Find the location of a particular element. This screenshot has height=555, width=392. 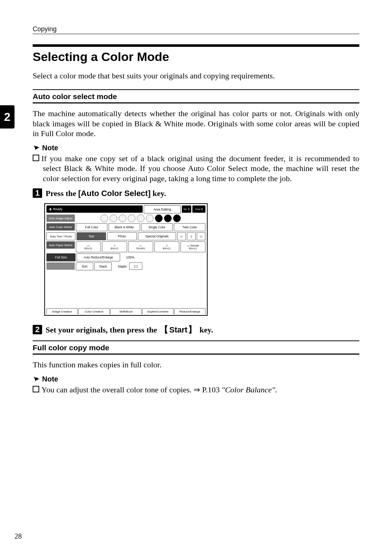

step-1: 1 Press the [Auto Color Select] key. is located at coordinates (196, 193).